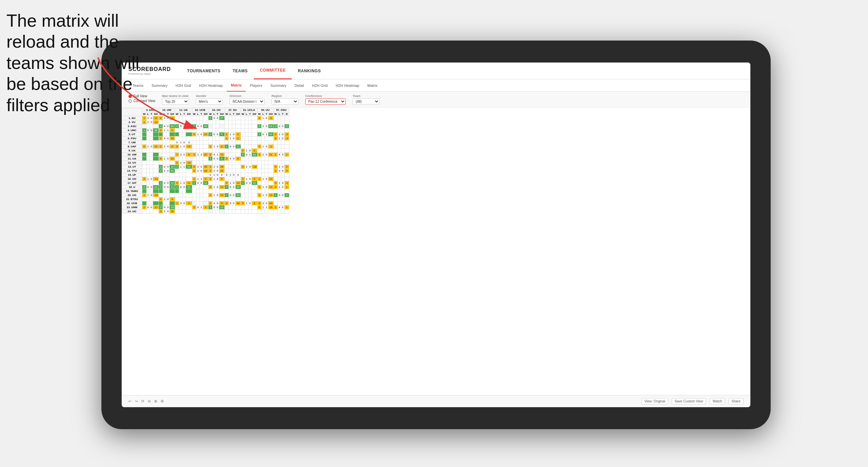 The height and width of the screenshot is (467, 868). I want to click on sub-nav-h2h-grid2: H2H Grid, so click(320, 85).